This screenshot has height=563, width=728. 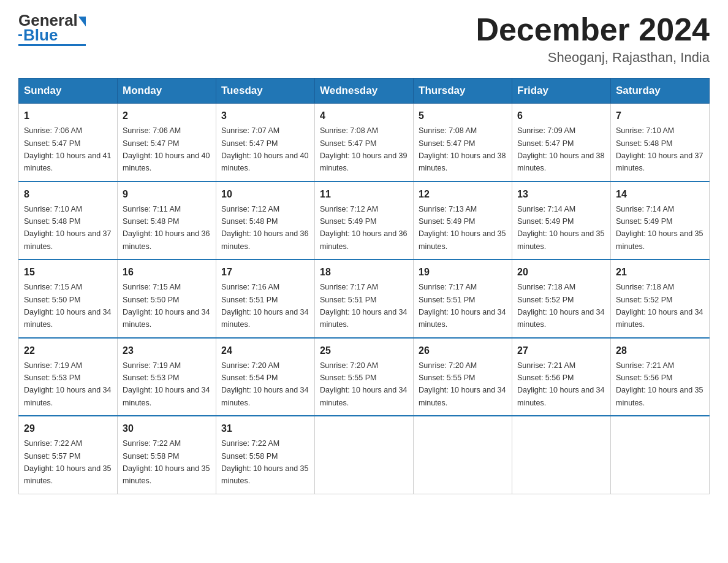 I want to click on logo-blue-text: Blue, so click(x=40, y=35).